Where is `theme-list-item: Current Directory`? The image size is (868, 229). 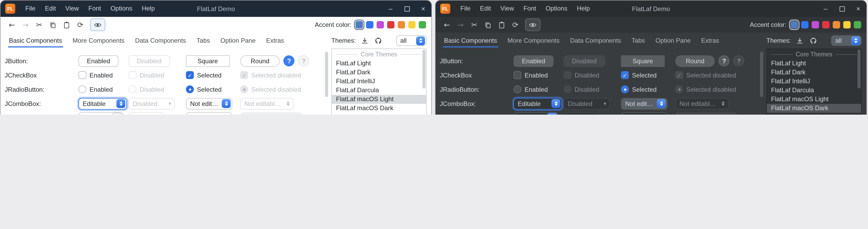
theme-list-item: Current Directory is located at coordinates (379, 114).